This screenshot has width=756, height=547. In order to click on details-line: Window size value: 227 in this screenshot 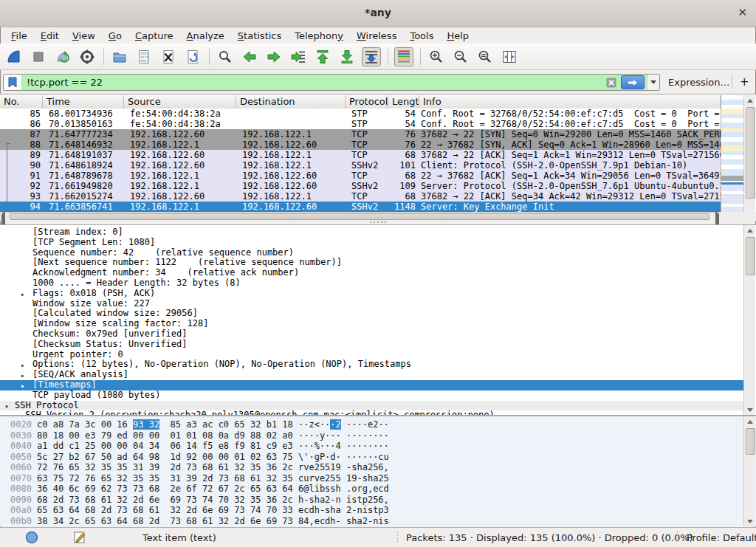, I will do `click(372, 304)`.